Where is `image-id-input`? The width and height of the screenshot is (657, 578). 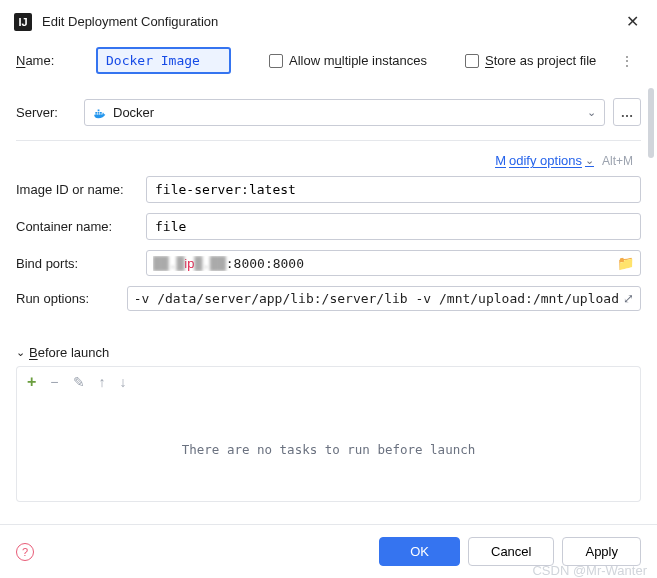
image-id-input is located at coordinates (394, 190).